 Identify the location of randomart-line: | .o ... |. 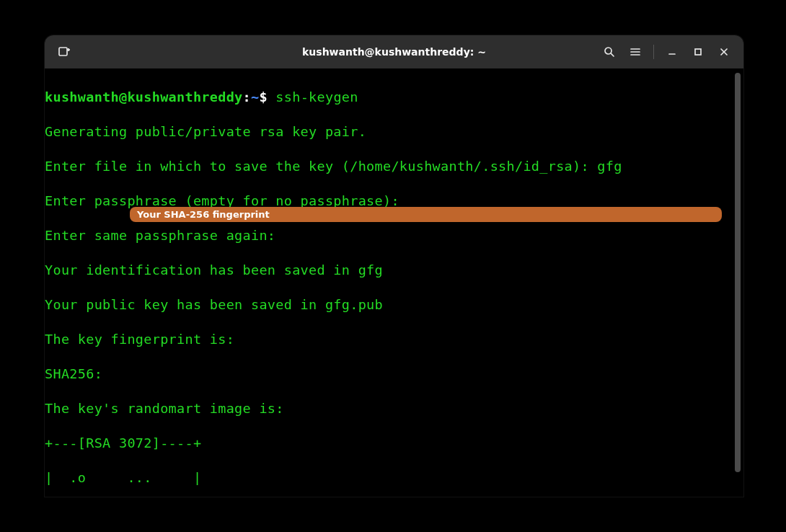
(389, 478).